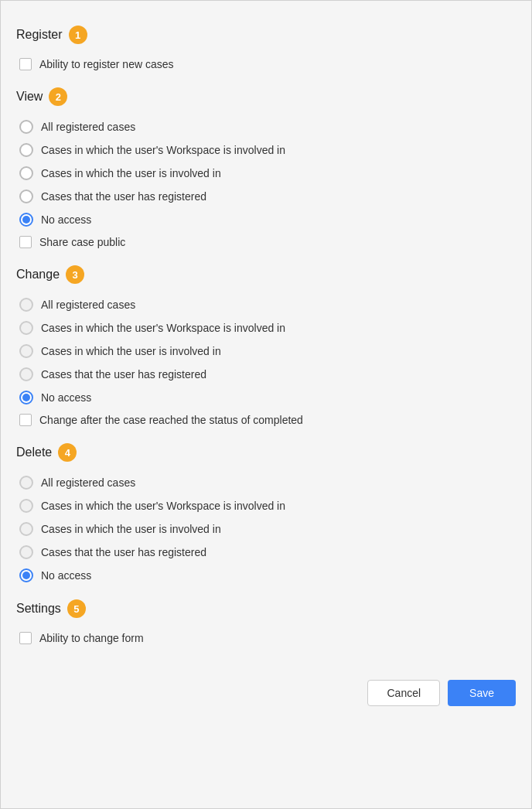  Describe the element at coordinates (124, 196) in the screenshot. I see `view-radio-label-4: Cases that the user has registered` at that location.